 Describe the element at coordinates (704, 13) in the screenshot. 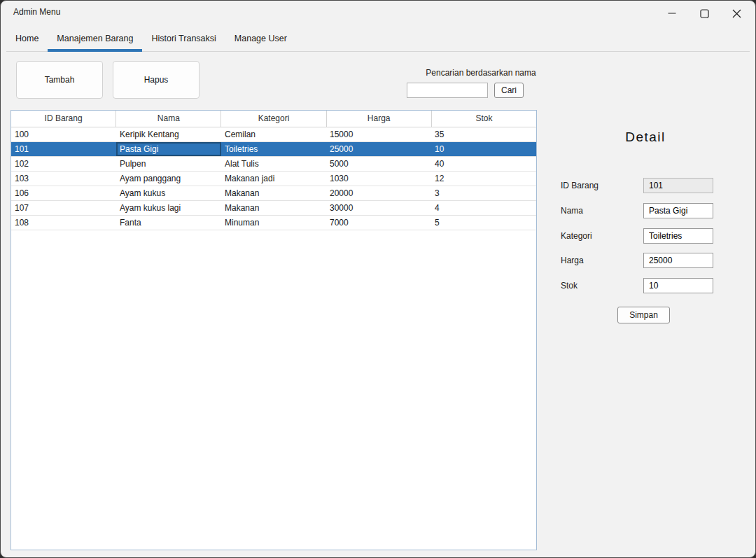

I see `maximize-button` at that location.